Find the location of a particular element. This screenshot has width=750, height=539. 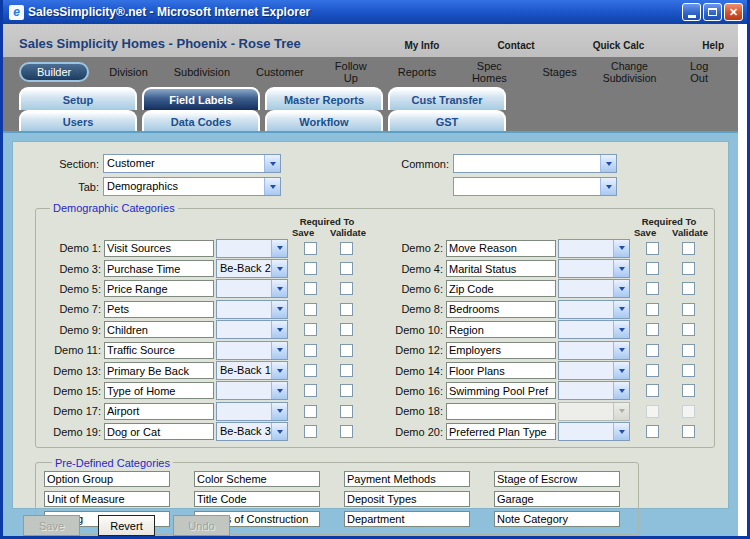

demo-14-required-save-checkbox is located at coordinates (652, 370).